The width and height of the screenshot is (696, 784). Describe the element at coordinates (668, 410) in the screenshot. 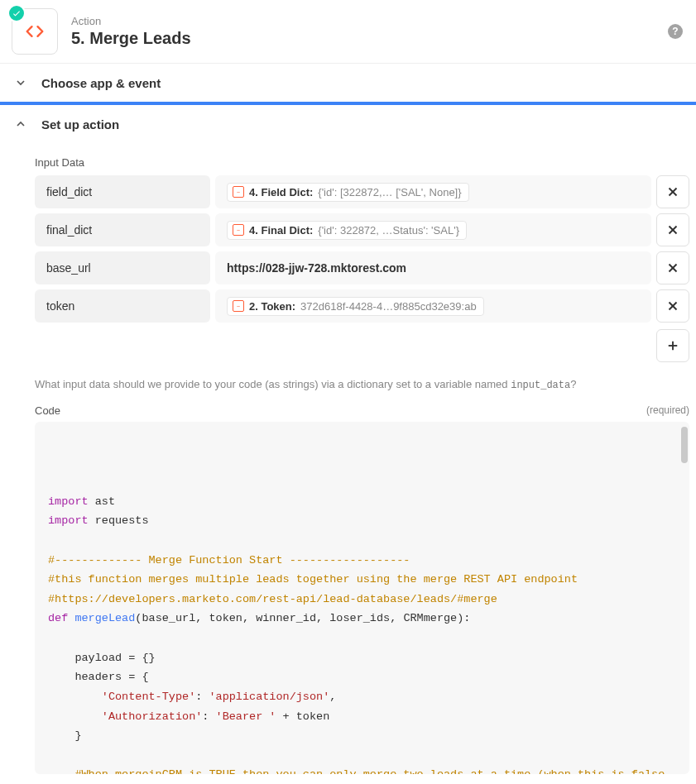

I see `code-required-label: (required)` at that location.